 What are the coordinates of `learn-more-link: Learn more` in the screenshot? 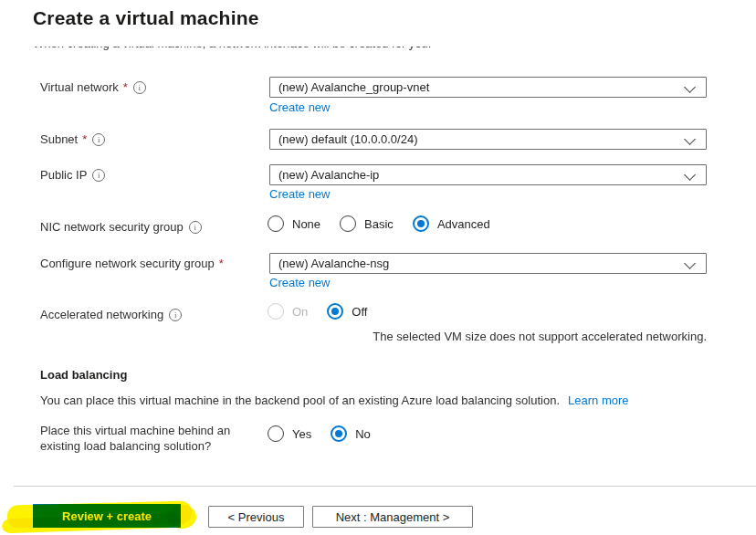 It's located at (598, 400).